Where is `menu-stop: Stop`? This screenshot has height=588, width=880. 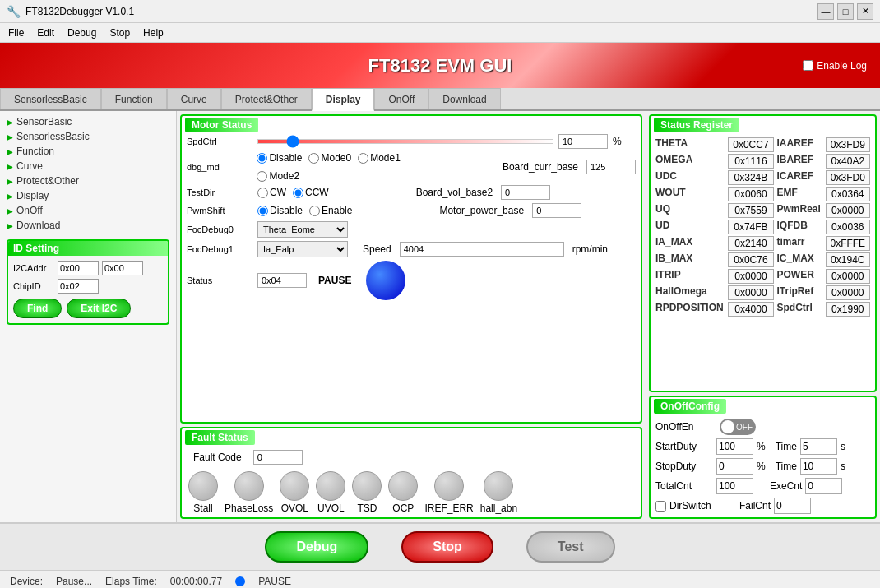 menu-stop: Stop is located at coordinates (120, 33).